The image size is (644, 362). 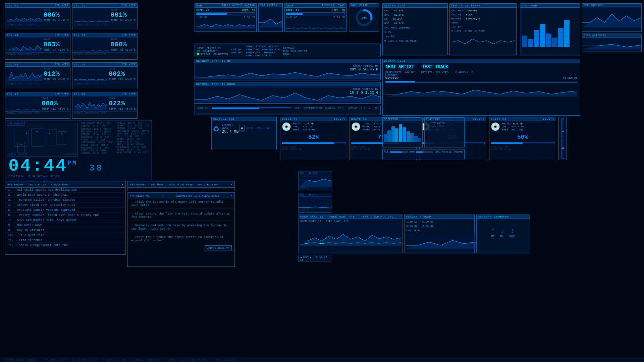 What do you see at coordinates (315, 6) in the screenshot?
I see `swap-title: SWAP PHYSICAL SWAP` at bounding box center [315, 6].